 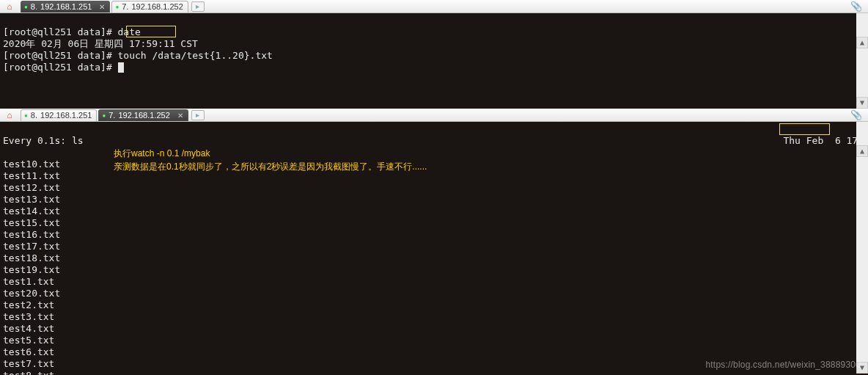 What do you see at coordinates (121, 68) in the screenshot?
I see `terminal-cursor` at bounding box center [121, 68].